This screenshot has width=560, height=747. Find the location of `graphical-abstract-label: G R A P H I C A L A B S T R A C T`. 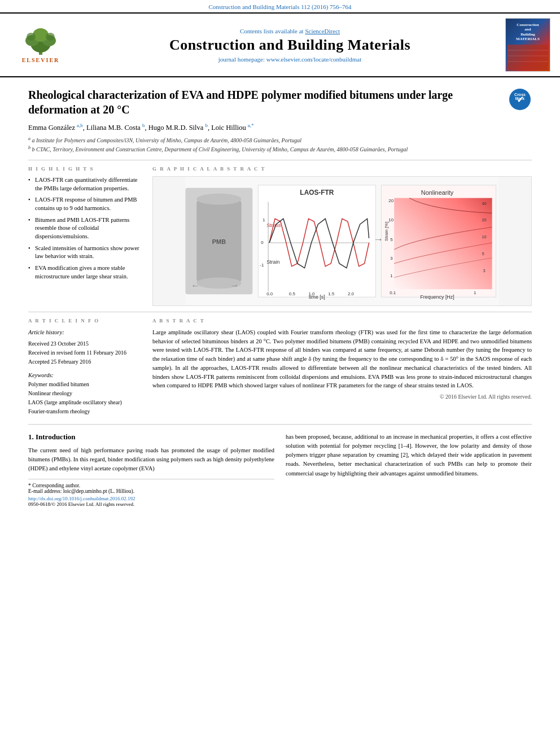

graphical-abstract-label: G R A P H I C A L A B S T R A C T is located at coordinates (342, 169).